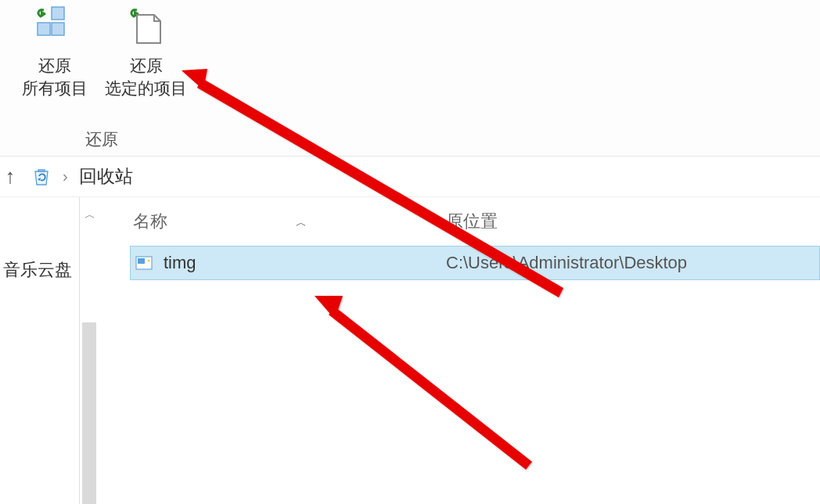 The height and width of the screenshot is (504, 820). What do you see at coordinates (144, 263) in the screenshot?
I see `image-file-icon` at bounding box center [144, 263].